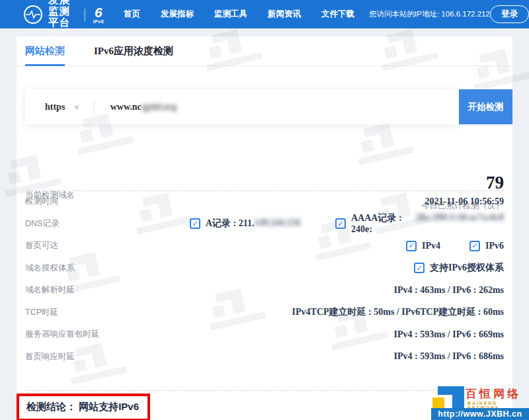 The height and width of the screenshot is (420, 529). Describe the element at coordinates (126, 107) in the screenshot. I see `url-prefix: www.nc` at that location.